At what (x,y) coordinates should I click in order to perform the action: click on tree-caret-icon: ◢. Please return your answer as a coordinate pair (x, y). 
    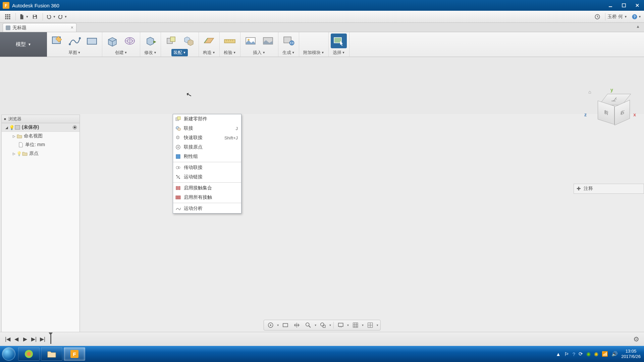
    Looking at the image, I should click on (7, 127).